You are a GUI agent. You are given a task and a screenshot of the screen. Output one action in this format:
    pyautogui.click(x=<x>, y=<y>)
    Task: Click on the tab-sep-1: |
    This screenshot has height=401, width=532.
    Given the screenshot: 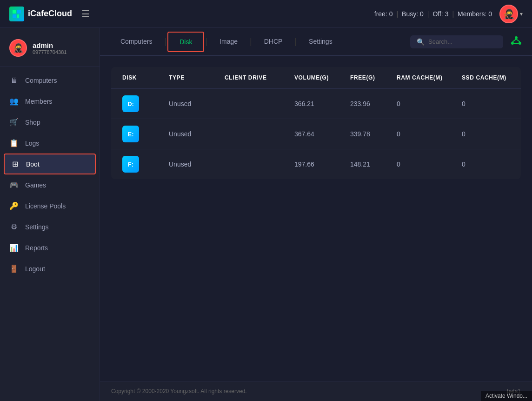 What is the action you would take?
    pyautogui.click(x=166, y=42)
    